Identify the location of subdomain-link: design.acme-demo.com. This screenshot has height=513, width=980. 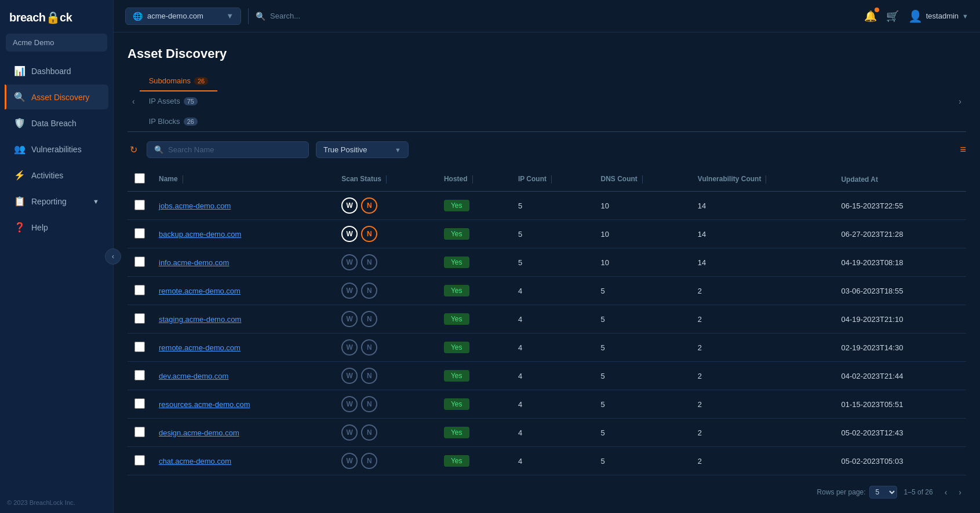
(199, 433).